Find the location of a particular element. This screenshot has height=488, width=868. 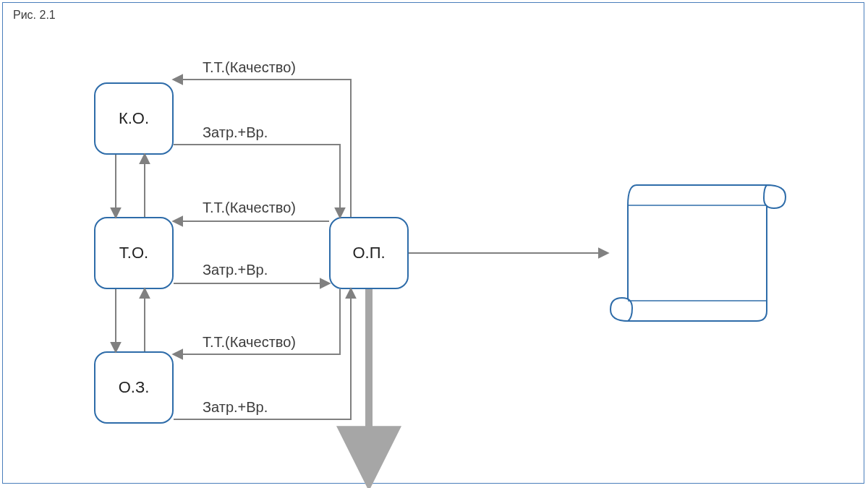

edge-label-zv-oz: Затр.+Вр. is located at coordinates (235, 408).